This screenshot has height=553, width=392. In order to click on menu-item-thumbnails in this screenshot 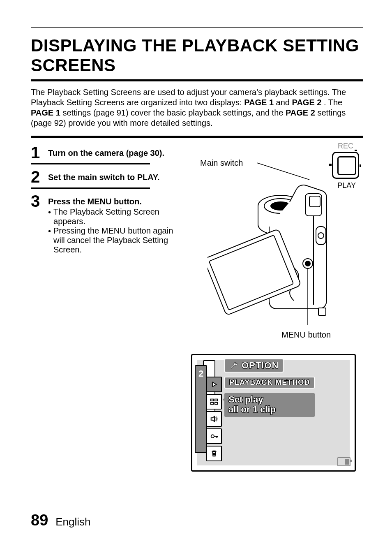, I will do `click(214, 402)`.